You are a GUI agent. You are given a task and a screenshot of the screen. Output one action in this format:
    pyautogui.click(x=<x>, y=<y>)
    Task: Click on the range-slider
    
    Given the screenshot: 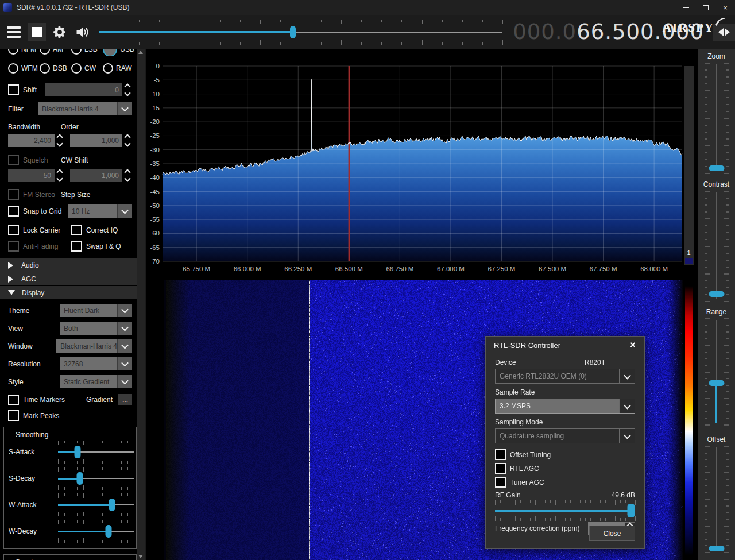 What is the action you would take?
    pyautogui.click(x=717, y=371)
    